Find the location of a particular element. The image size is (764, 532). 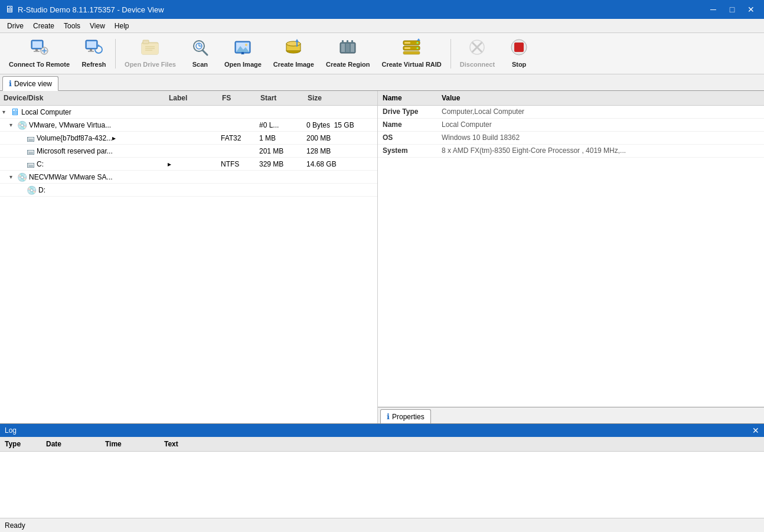

disconnect-button: Disconnect is located at coordinates (477, 54).